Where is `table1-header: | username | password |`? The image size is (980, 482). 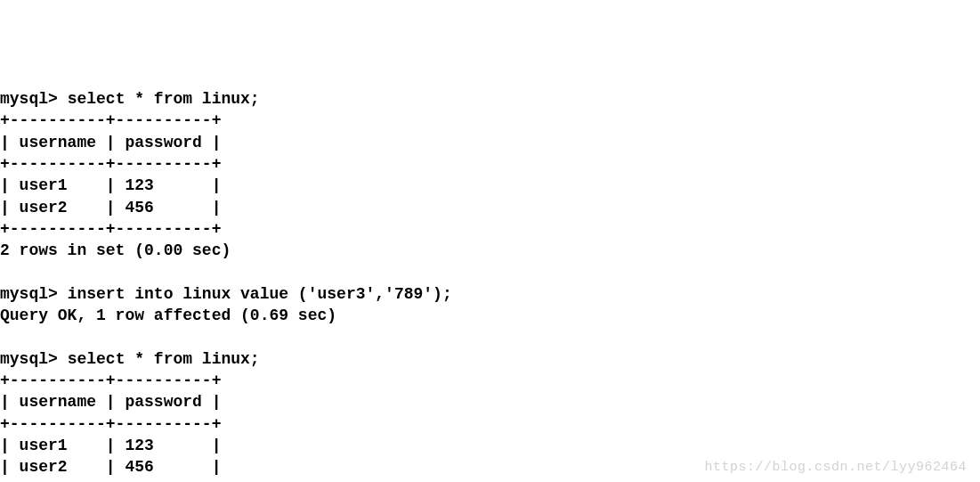
table1-header: | username | password | is located at coordinates (110, 143).